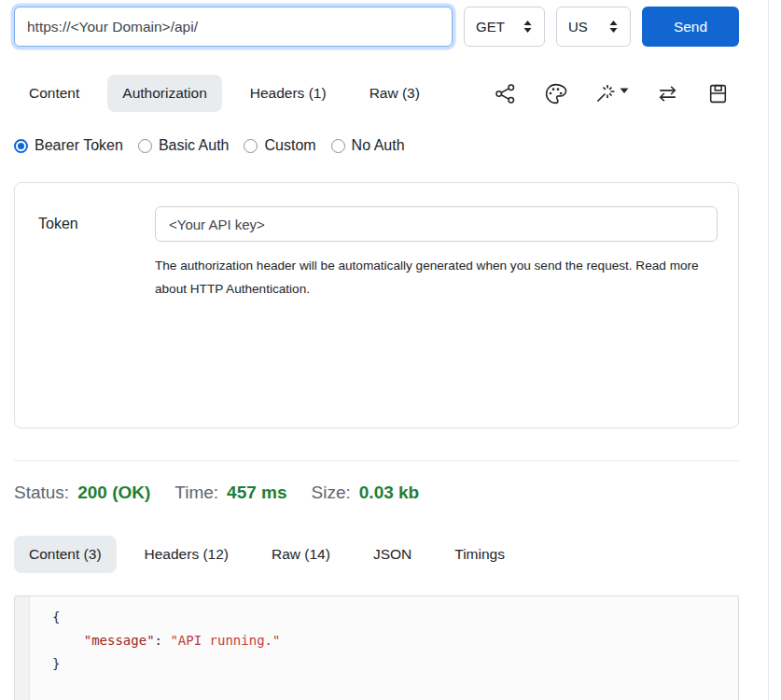 Image resolution: width=781 pixels, height=700 pixels. What do you see at coordinates (56, 664) in the screenshot?
I see `json-close-brace: }` at bounding box center [56, 664].